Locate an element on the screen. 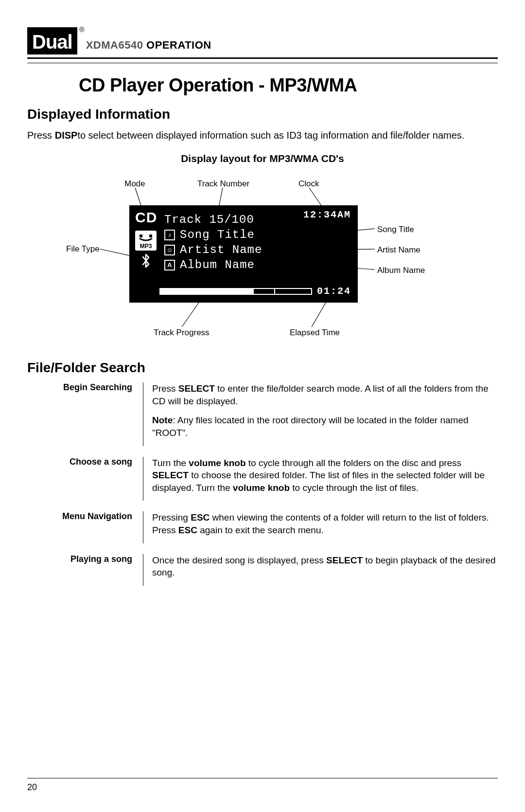 Image resolution: width=525 pixels, height=812 pixels. callout-clock: Clock is located at coordinates (309, 184).